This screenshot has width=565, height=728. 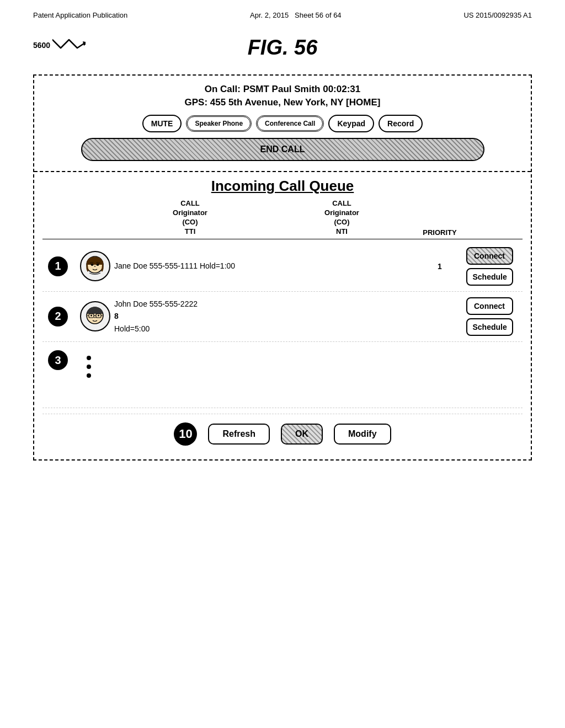 What do you see at coordinates (282, 89) in the screenshot?
I see `call-info-line1: On Call: PSMT Paul Smith 00:02:31` at bounding box center [282, 89].